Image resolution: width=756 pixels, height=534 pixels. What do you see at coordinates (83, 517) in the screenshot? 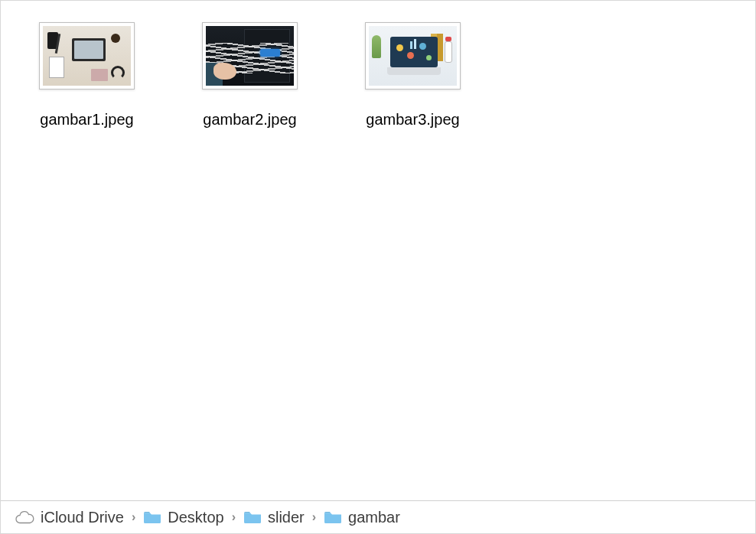
I see `breadcrumb-label: iCloud Drive` at bounding box center [83, 517].